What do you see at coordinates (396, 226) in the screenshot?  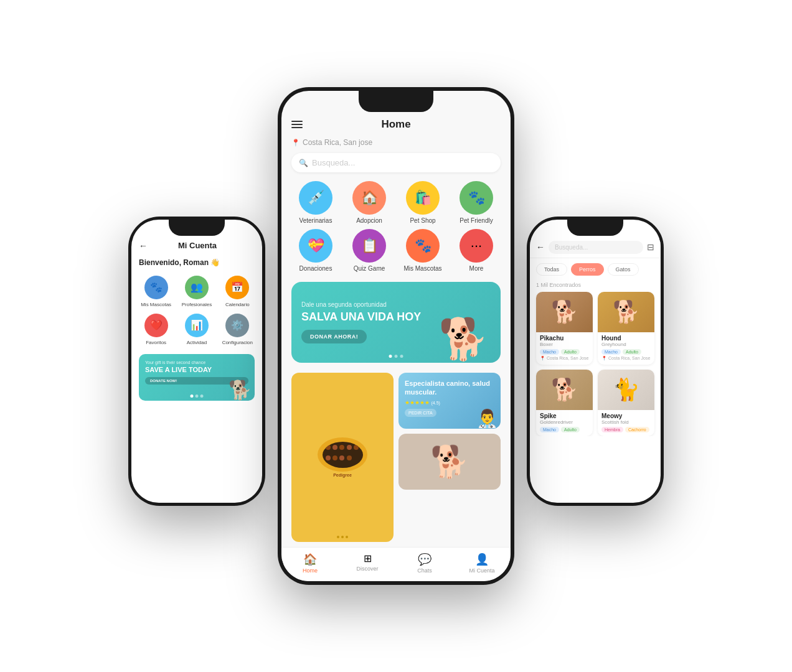 I see `category-grid: 💉 Veterinarias 🏠 Adopcion 🛍️ Pet Shop 🐾 …` at bounding box center [396, 226].